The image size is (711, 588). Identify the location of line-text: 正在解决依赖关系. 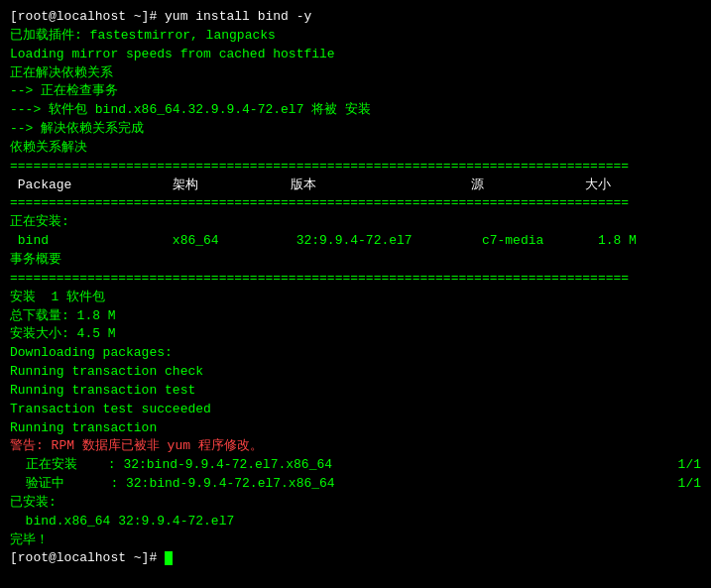
(61, 73).